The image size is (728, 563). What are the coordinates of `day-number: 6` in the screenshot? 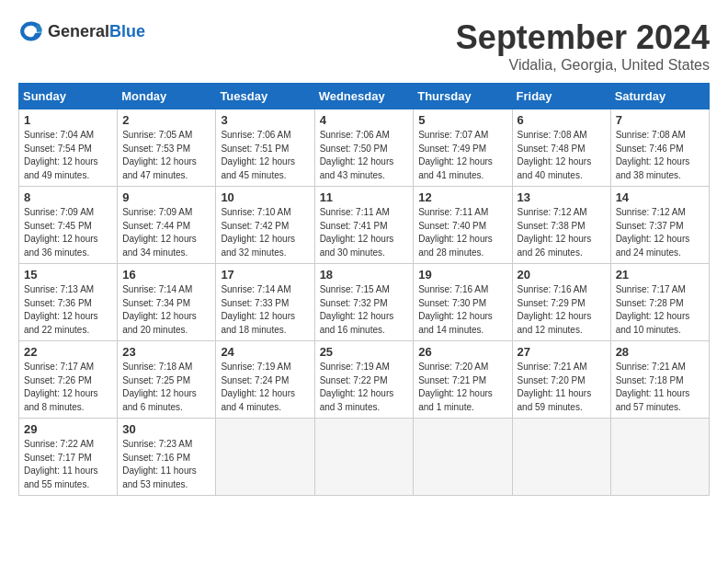 It's located at (562, 120).